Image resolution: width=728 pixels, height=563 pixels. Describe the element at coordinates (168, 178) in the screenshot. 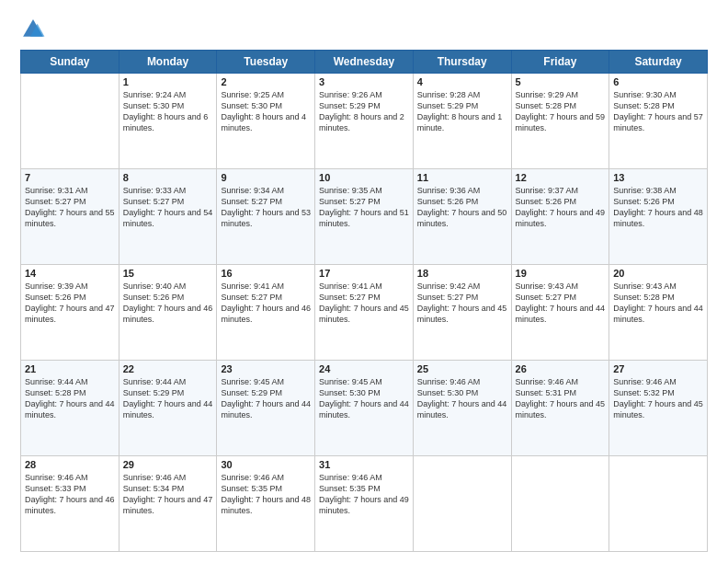

I see `day-number: 8` at that location.